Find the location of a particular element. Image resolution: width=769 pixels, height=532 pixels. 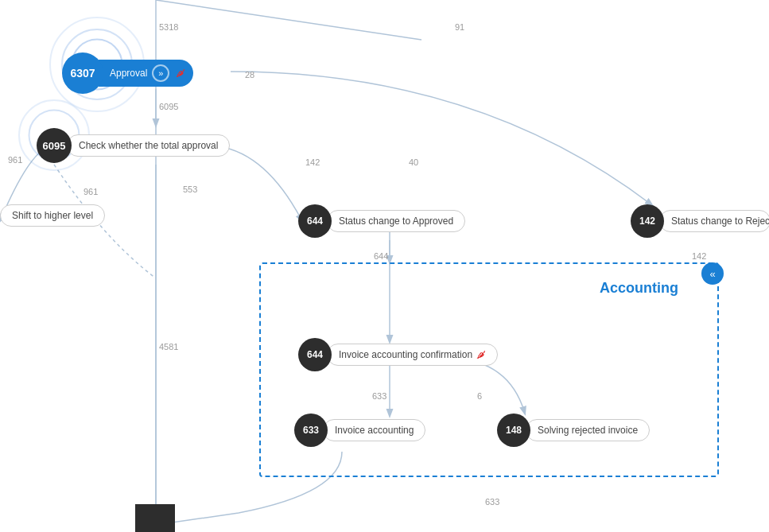

edge-label-961: 961 is located at coordinates (91, 192).